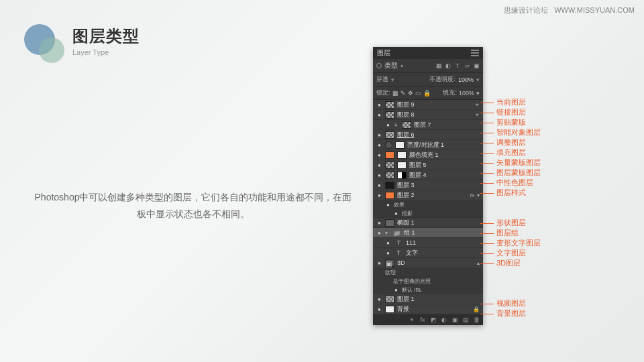 The image size is (644, 362). What do you see at coordinates (428, 299) in the screenshot?
I see `layer-row: 图层 1` at bounding box center [428, 299].